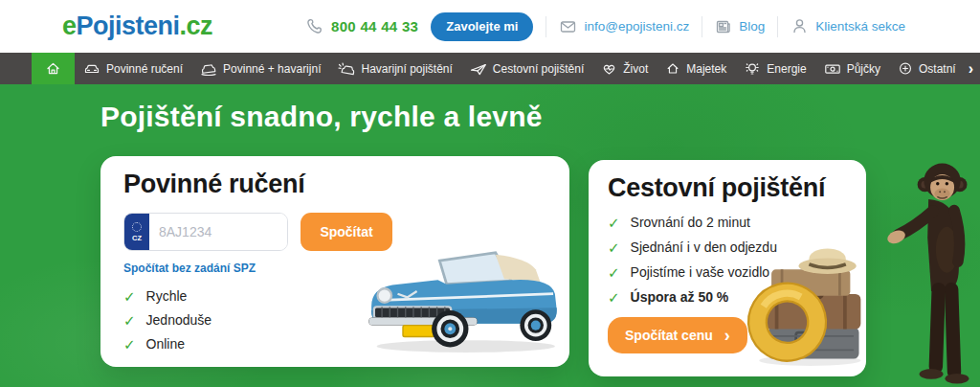  I want to click on phone-group: 800 44 44 33, so click(362, 27).